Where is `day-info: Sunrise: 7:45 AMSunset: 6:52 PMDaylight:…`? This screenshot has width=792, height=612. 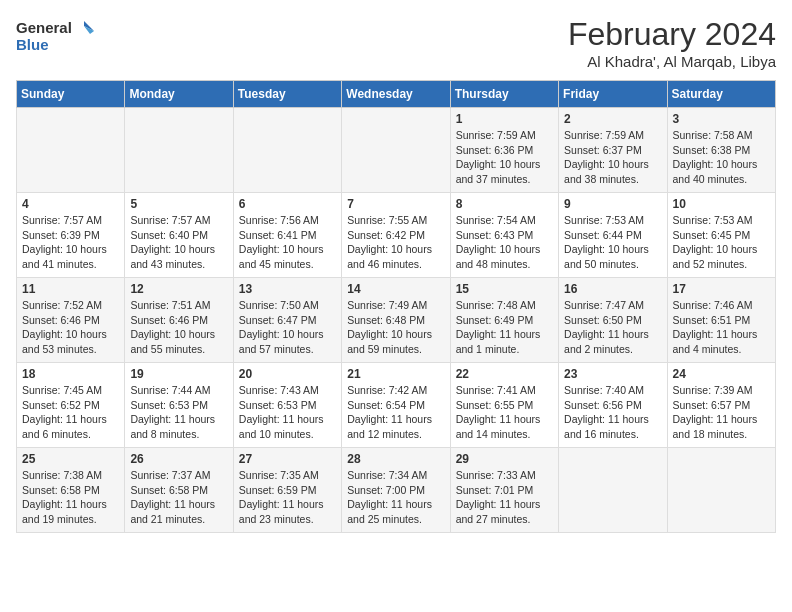
day-info: Sunrise: 7:45 AMSunset: 6:52 PMDaylight:… is located at coordinates (64, 412).